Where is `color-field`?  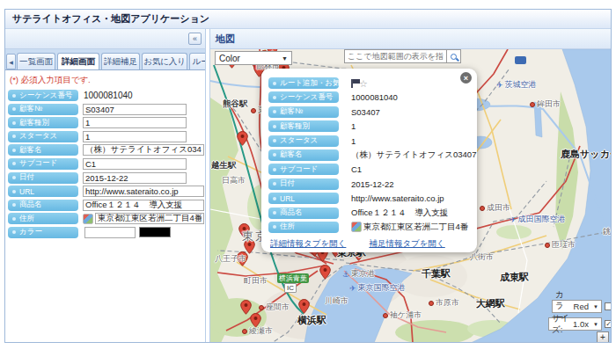
color-field is located at coordinates (127, 232).